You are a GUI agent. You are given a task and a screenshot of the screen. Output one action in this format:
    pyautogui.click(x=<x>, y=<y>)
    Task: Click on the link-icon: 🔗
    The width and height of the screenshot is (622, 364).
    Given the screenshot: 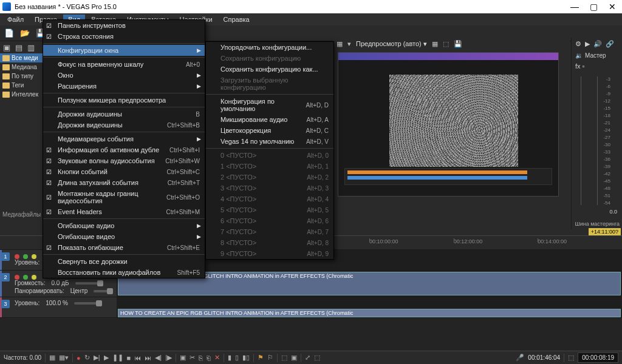 What is the action you would take?
    pyautogui.click(x=610, y=44)
    